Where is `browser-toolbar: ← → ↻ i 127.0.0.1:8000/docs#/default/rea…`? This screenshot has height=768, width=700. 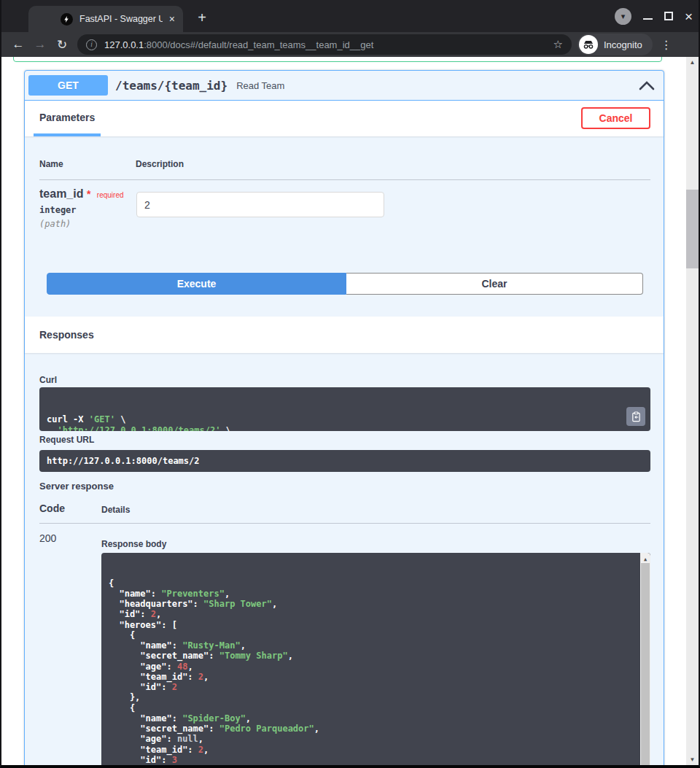
browser-toolbar: ← → ↻ i 127.0.0.1:8000/docs#/default/rea… is located at coordinates (350, 44).